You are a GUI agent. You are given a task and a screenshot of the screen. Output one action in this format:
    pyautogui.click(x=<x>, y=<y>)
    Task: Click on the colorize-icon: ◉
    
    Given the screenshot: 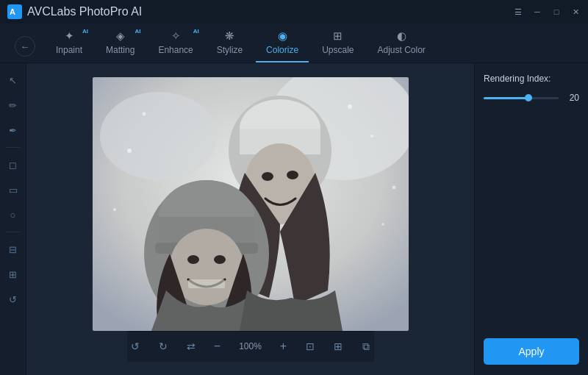 What is the action you would take?
    pyautogui.click(x=282, y=36)
    